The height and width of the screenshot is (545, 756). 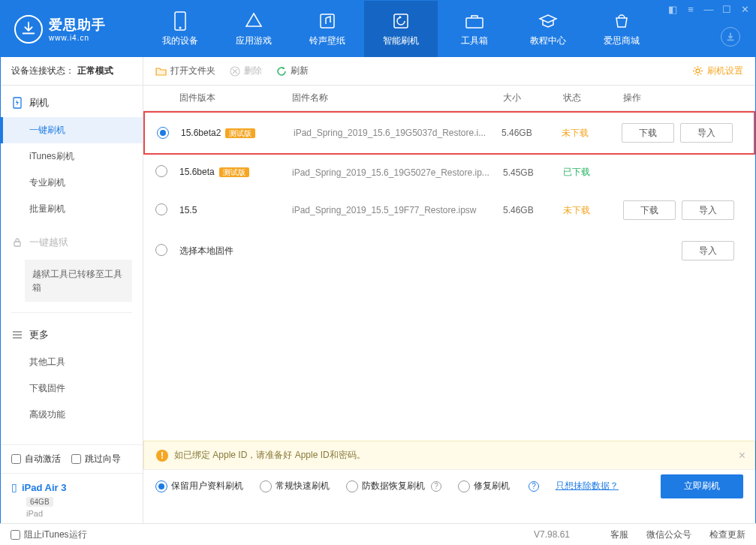 I want to click on tab-ringtones: 铃声壁纸, so click(x=327, y=29).